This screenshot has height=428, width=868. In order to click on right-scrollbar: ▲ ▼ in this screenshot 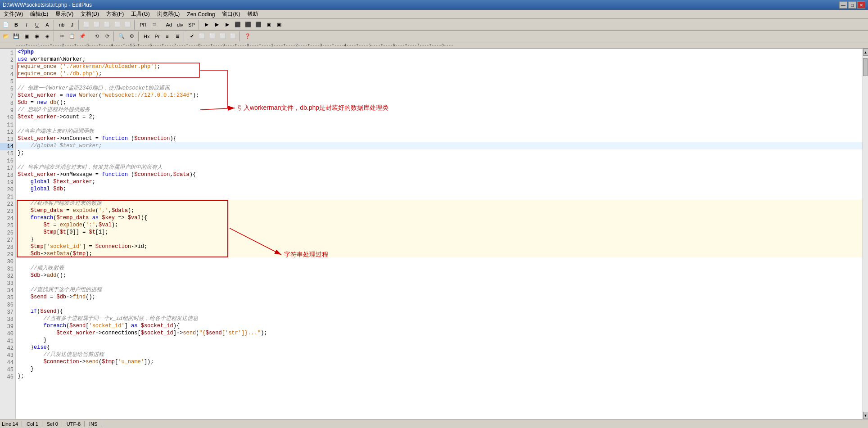, I will do `click(865, 234)`.